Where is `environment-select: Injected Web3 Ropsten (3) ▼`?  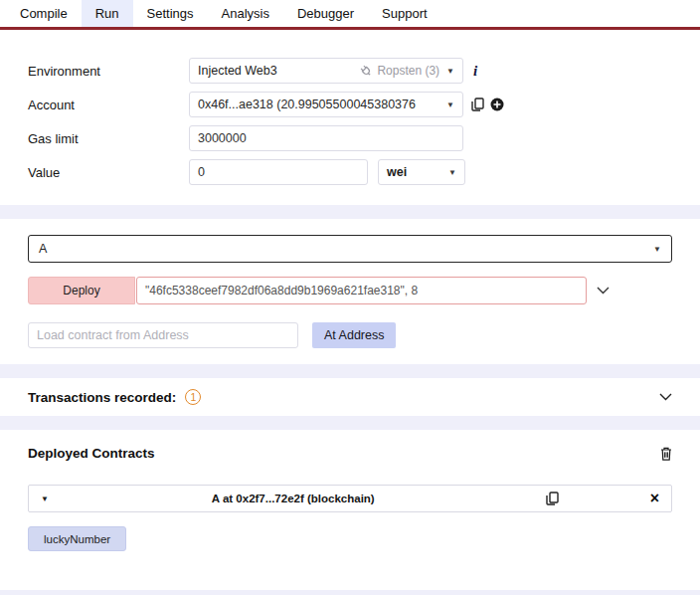
environment-select: Injected Web3 Ropsten (3) ▼ is located at coordinates (326, 71).